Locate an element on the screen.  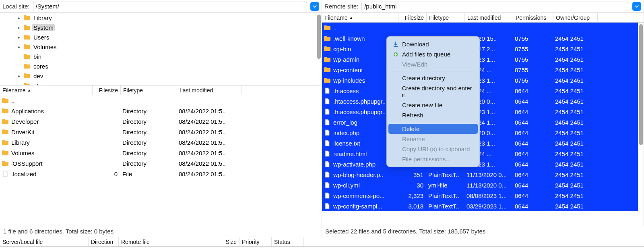
ctx-refresh: Refresh is located at coordinates (433, 115).